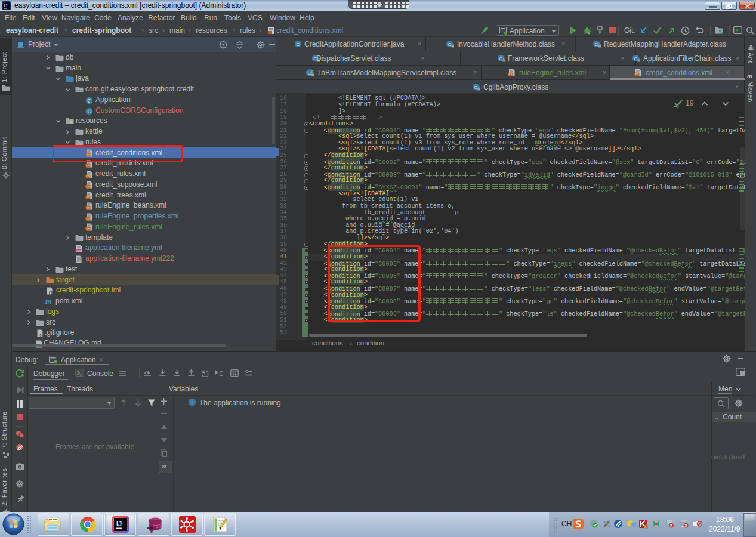  What do you see at coordinates (192, 402) in the screenshot?
I see `svg-text: i` at bounding box center [192, 402].